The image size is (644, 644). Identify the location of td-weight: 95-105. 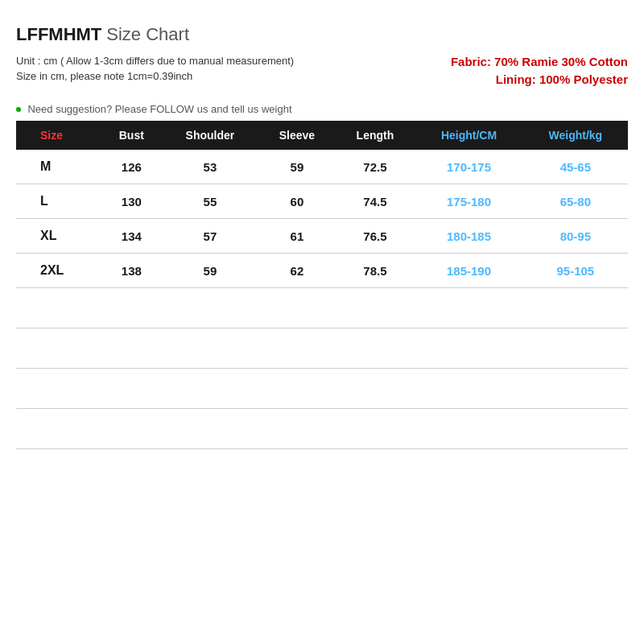
(576, 270).